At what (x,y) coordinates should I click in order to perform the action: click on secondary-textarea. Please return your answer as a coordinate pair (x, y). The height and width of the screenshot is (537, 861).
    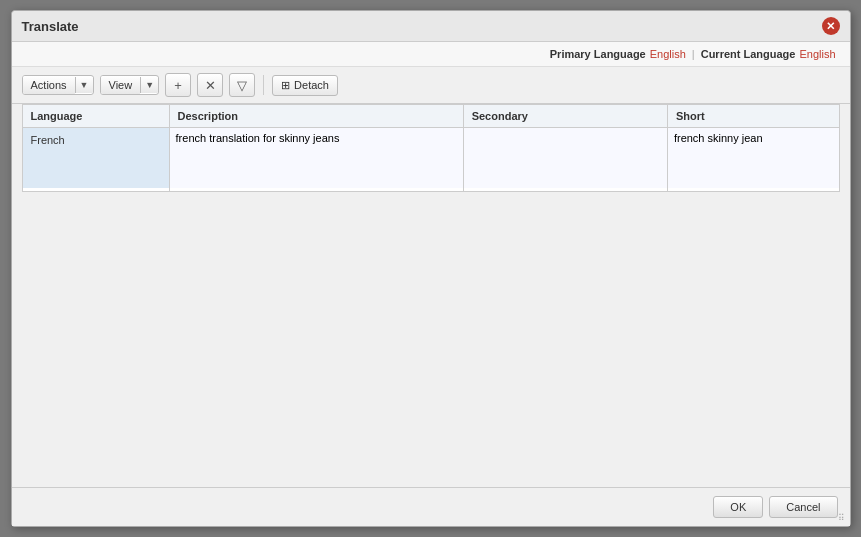
    Looking at the image, I should click on (566, 158).